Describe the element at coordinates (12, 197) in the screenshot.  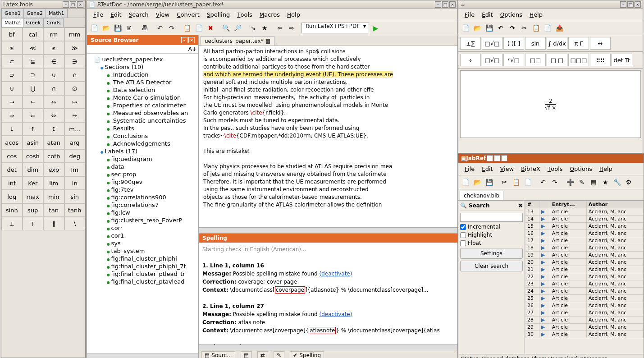
I see `symbol-button: log` at that location.